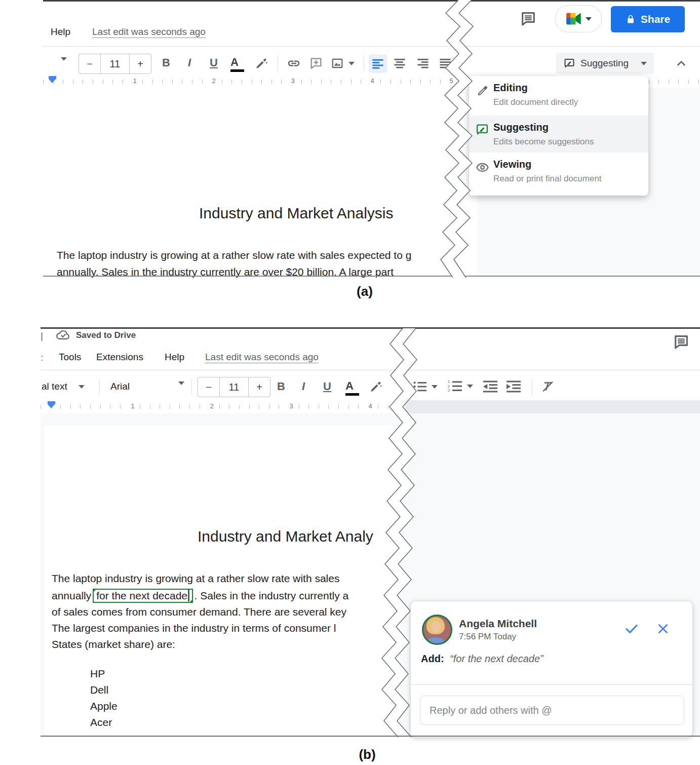 Image resolution: width=700 pixels, height=765 pixels. What do you see at coordinates (120, 386) in the screenshot?
I see `font-family-value: Arial` at bounding box center [120, 386].